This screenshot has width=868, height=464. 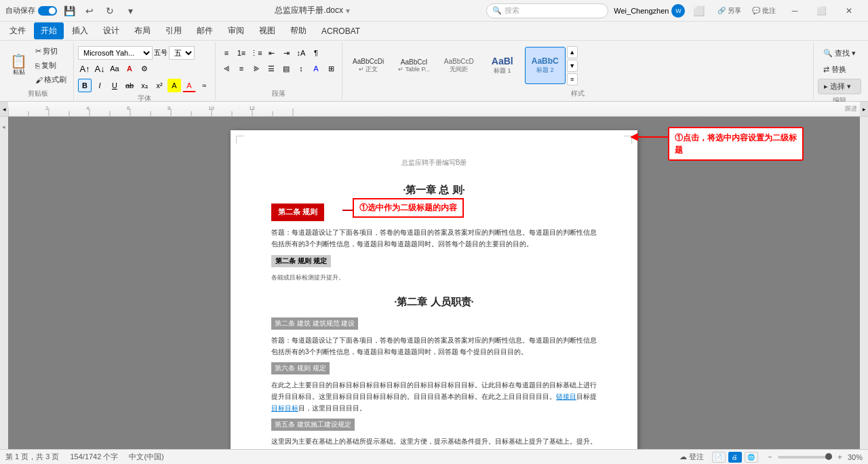 I want to click on font-selector: Microsoft Yah... 五号 五号, so click(x=144, y=53).